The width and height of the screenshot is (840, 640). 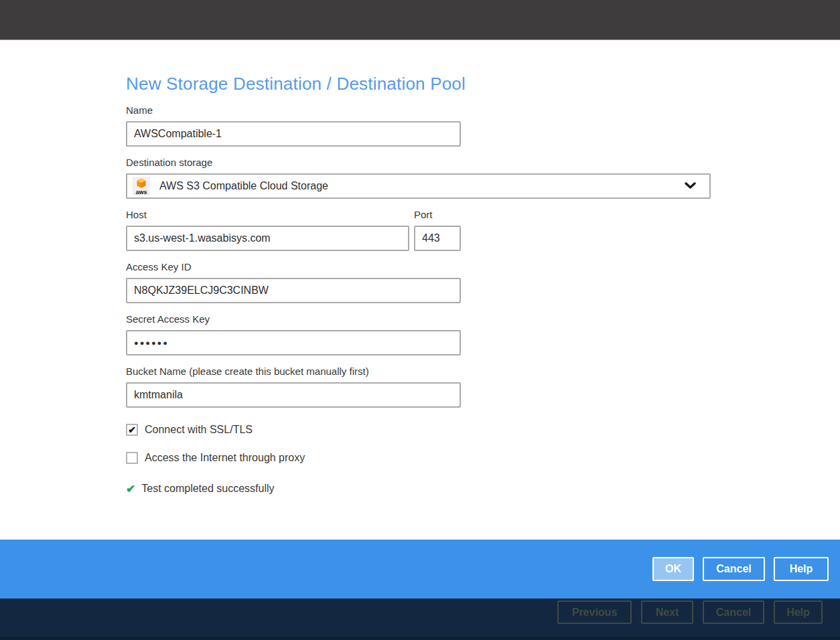 What do you see at coordinates (483, 489) in the screenshot?
I see `test-status: ✔ Test completed successfully` at bounding box center [483, 489].